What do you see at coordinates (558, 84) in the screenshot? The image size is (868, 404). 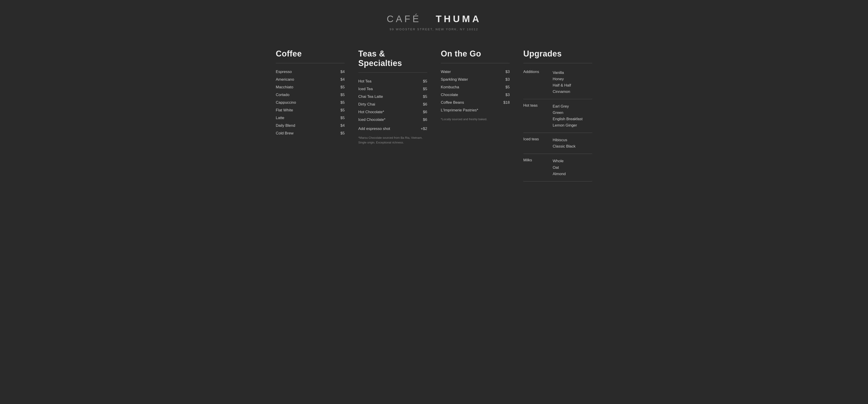 I see `upgrade-row: AdditionsVanilla Honey Half & Half Cinna…` at bounding box center [558, 84].